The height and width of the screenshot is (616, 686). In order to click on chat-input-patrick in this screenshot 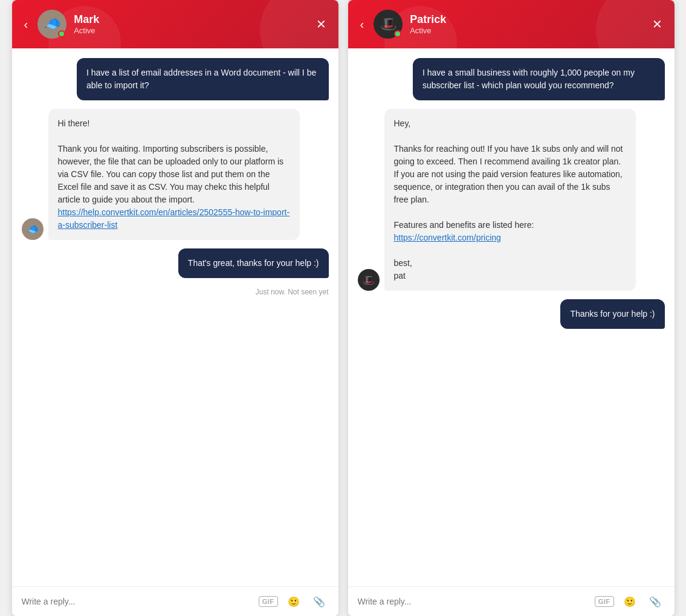, I will do `click(473, 601)`.